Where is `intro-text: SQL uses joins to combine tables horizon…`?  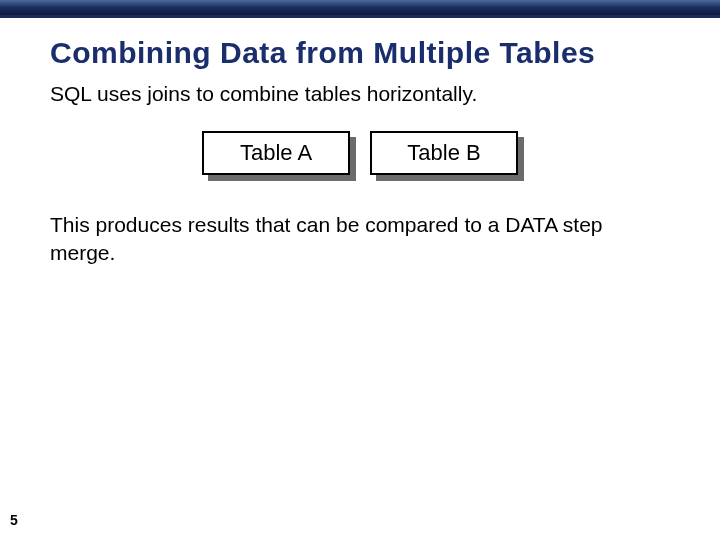
intro-text: SQL uses joins to combine tables horizon… is located at coordinates (360, 94).